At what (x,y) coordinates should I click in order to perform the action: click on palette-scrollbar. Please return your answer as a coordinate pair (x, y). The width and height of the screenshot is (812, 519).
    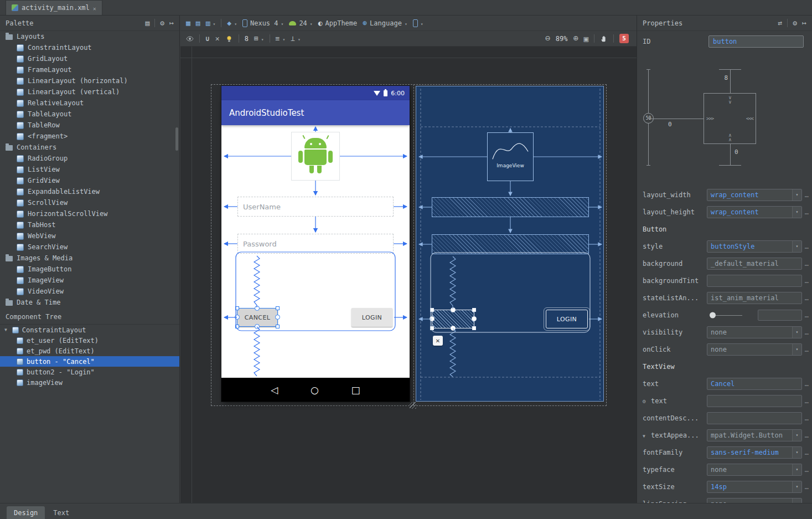
    Looking at the image, I should click on (177, 139).